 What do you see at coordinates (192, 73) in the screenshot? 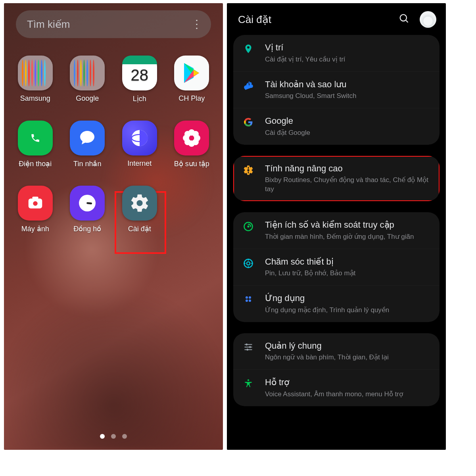
I see `play-icon` at bounding box center [192, 73].